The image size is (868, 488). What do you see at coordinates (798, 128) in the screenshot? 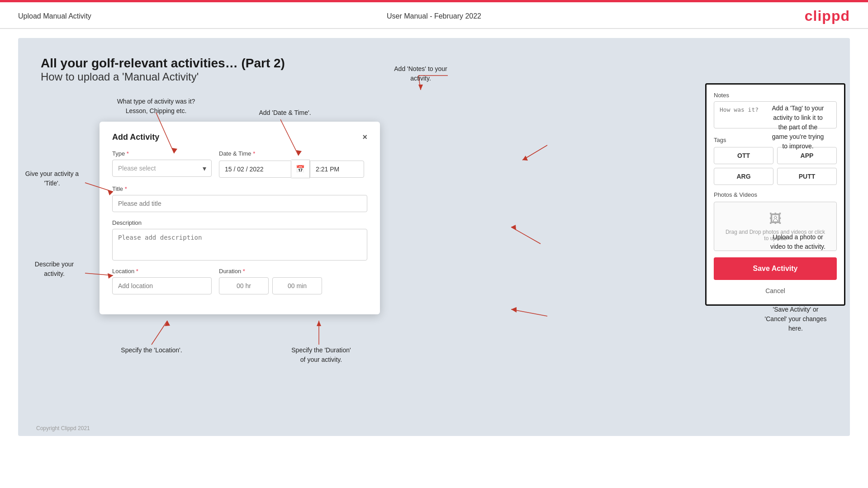
I see `ann-tag: Add a 'Tag' to youractivity to link it t…` at bounding box center [798, 128].